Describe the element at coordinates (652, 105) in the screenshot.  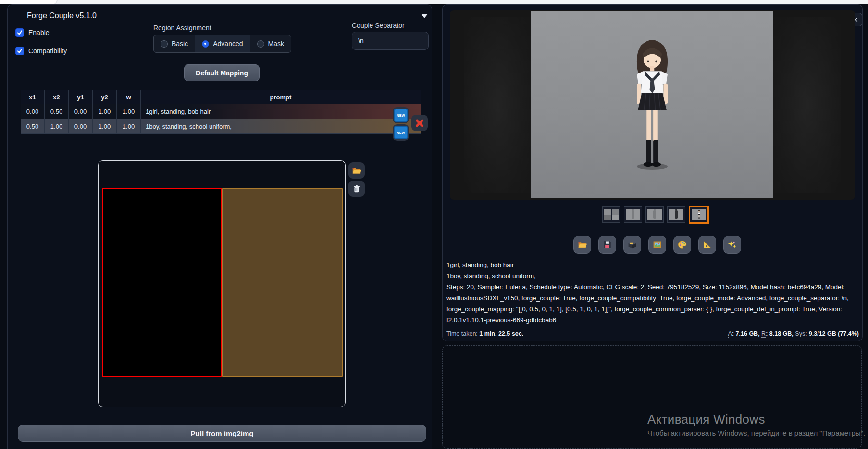
I see `generated-image` at that location.